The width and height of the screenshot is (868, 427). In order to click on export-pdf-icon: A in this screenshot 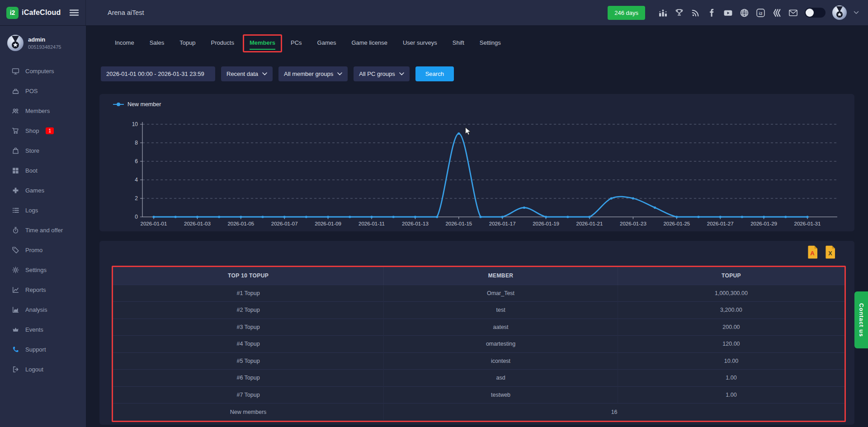, I will do `click(813, 252)`.